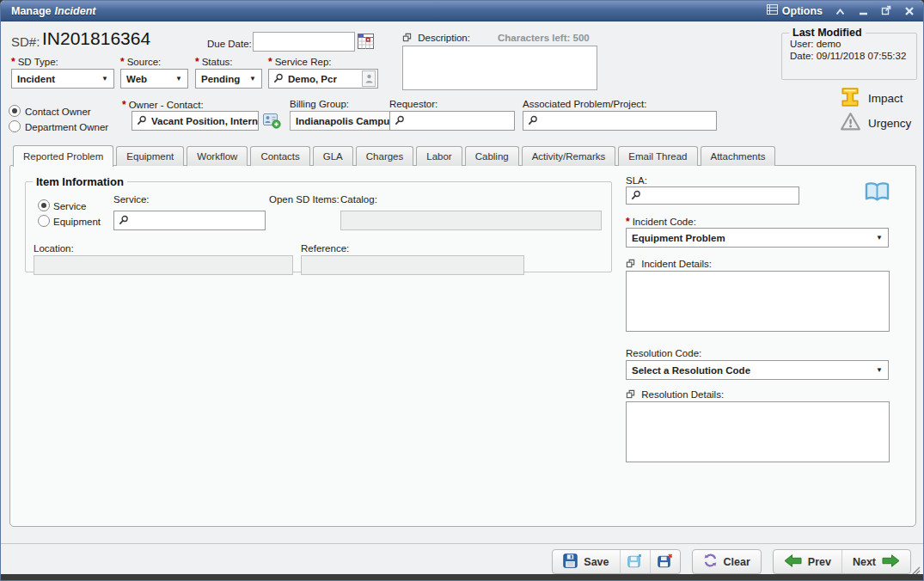  What do you see at coordinates (304, 41) in the screenshot?
I see `due-date-input` at bounding box center [304, 41].